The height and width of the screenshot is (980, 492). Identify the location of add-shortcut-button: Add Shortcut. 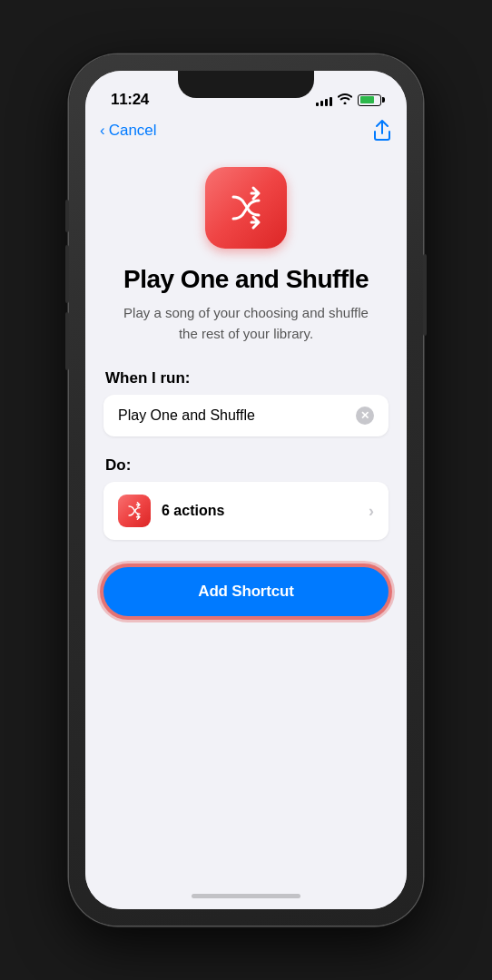
(246, 592).